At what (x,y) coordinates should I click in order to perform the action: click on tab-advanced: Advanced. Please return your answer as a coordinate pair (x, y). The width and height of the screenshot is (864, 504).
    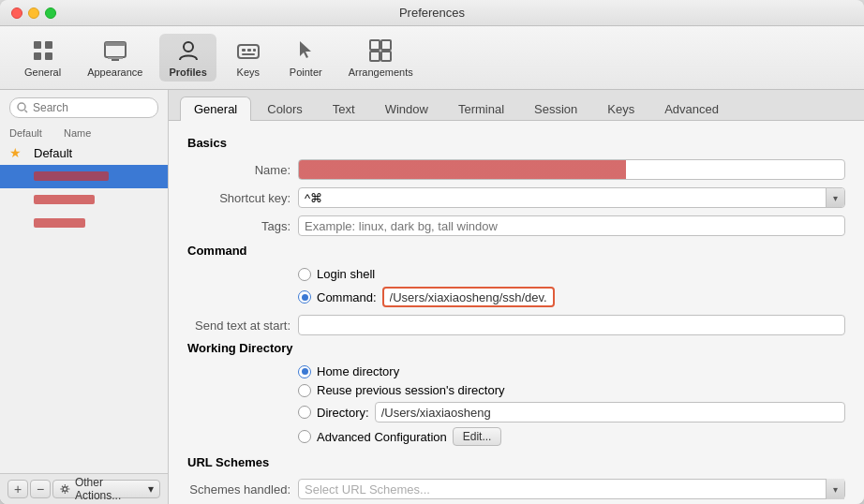
    Looking at the image, I should click on (692, 109).